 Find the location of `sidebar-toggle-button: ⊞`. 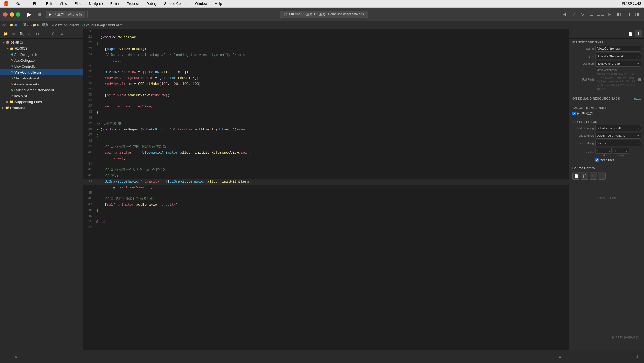

sidebar-toggle-button: ⊞ is located at coordinates (564, 14).